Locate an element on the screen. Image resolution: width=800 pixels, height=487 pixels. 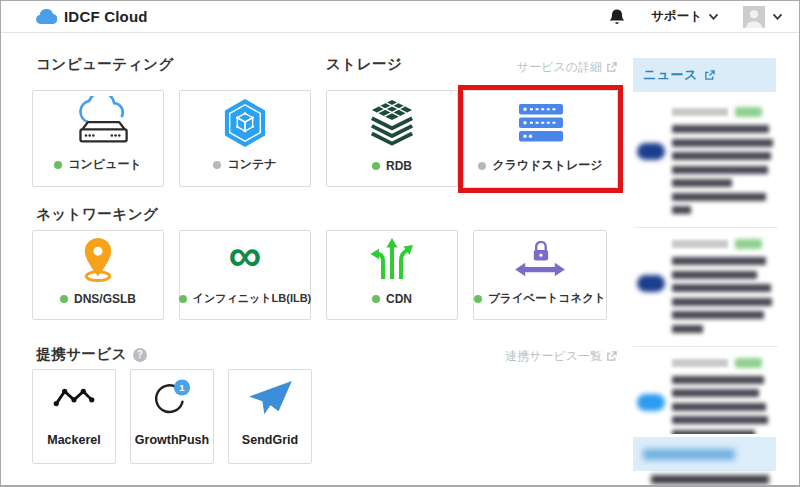
brand-logo: IDCF Cloud is located at coordinates (92, 16).